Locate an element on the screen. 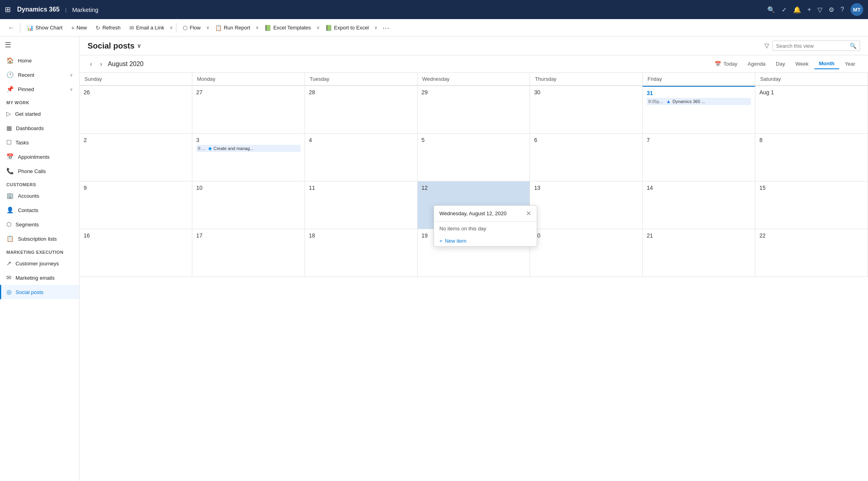  popup-close-button: ✕ is located at coordinates (529, 213).